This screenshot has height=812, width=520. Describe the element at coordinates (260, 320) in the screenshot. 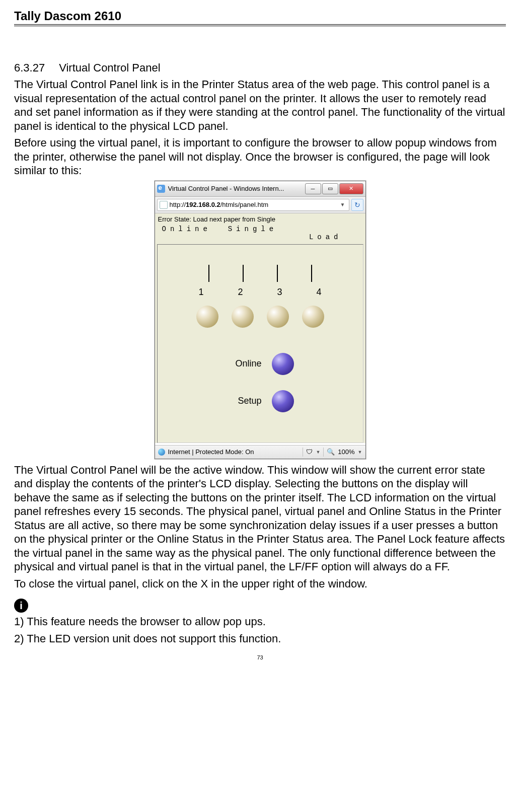

I see `browser-window: Virtual Control Panel - Windows Intern..…` at that location.